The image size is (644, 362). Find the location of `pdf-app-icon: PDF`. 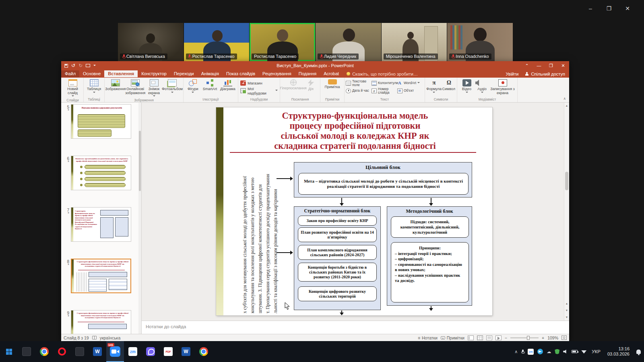

pdf-app-icon: PDF is located at coordinates (168, 352).